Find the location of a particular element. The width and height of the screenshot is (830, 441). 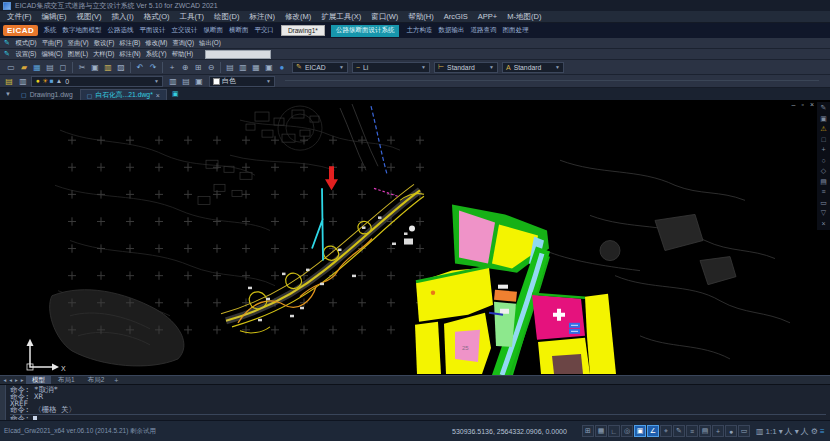

annotation-monitor-icon: ▭ is located at coordinates (744, 431).